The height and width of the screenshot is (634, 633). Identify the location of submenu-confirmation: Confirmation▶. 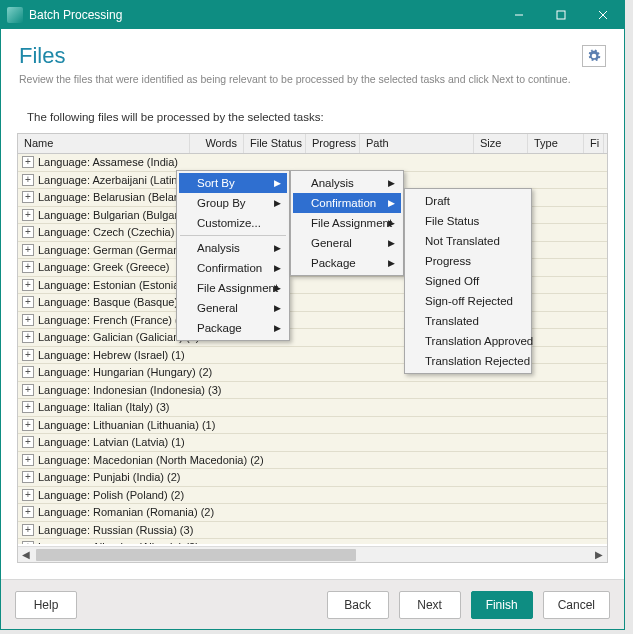
(347, 203).